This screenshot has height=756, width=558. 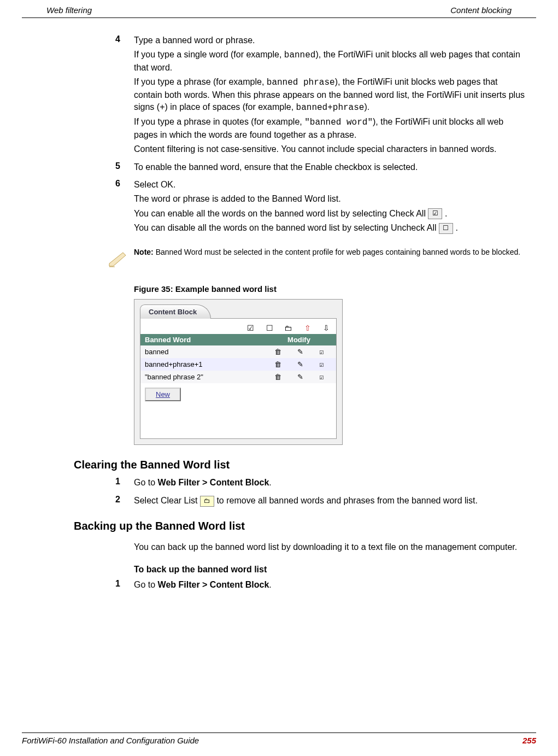 I want to click on list-row: "banned phrase 2" 🗑 ✎ ☑, so click(x=238, y=377).